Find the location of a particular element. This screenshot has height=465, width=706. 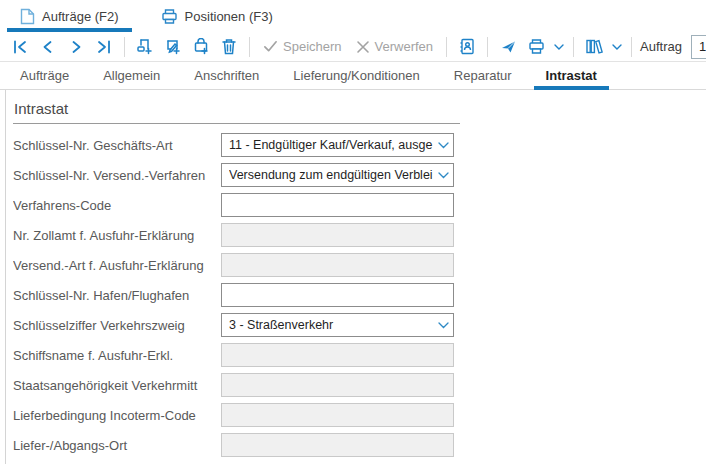

main-toolbar: Speichern Verwerfen Au is located at coordinates (353, 47).